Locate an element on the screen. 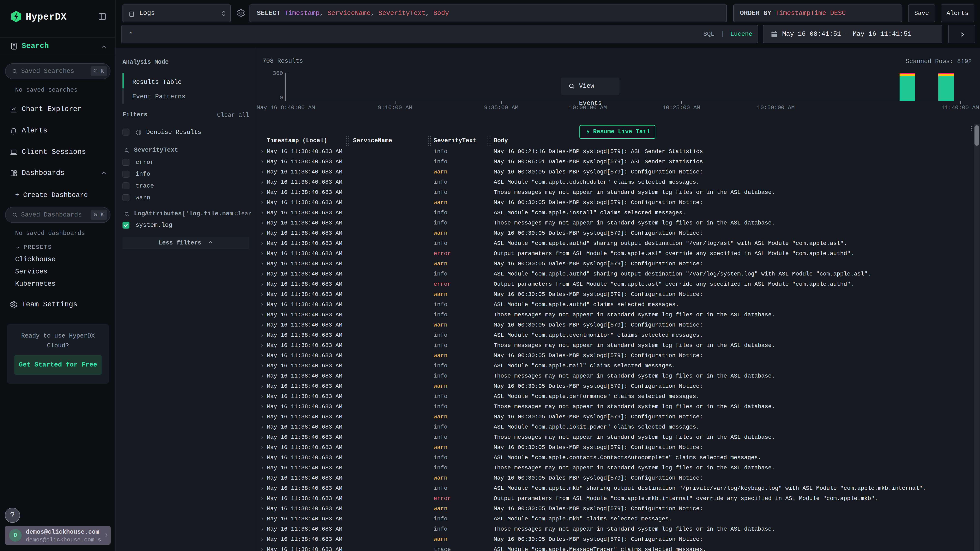 The height and width of the screenshot is (551, 980). sql-select-input: SELECT Timestamp, ServiceName, SeverityT… is located at coordinates (488, 13).